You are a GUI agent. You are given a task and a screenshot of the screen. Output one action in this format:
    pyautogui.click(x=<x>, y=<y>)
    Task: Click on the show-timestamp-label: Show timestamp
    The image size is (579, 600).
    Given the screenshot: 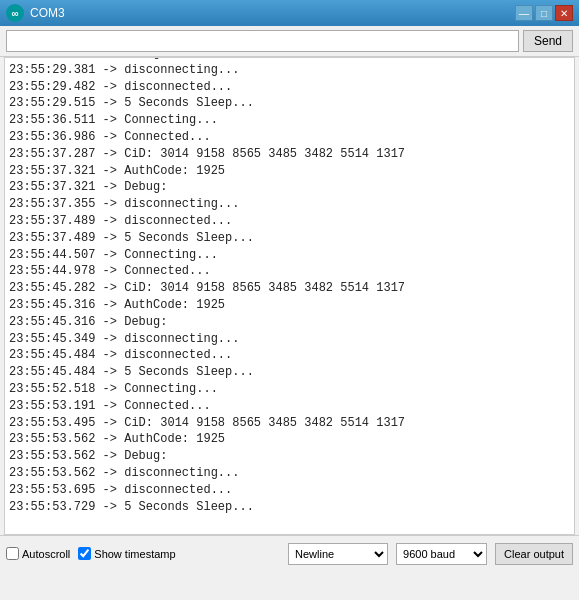 What is the action you would take?
    pyautogui.click(x=134, y=554)
    